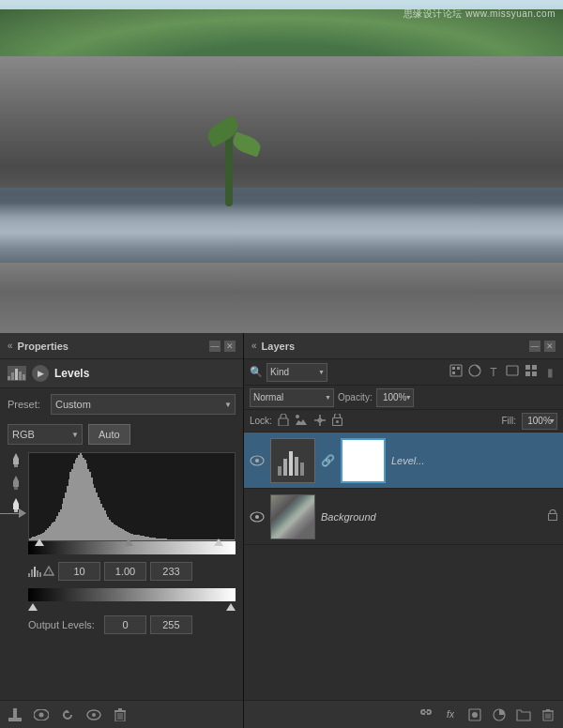  Describe the element at coordinates (131, 542) in the screenshot. I see `slider-handles` at that location.